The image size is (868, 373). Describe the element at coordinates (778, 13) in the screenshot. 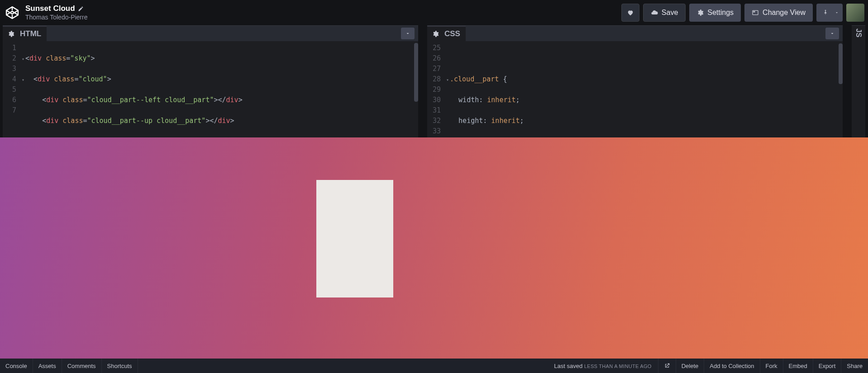

I see `change-view-button: Change View` at that location.